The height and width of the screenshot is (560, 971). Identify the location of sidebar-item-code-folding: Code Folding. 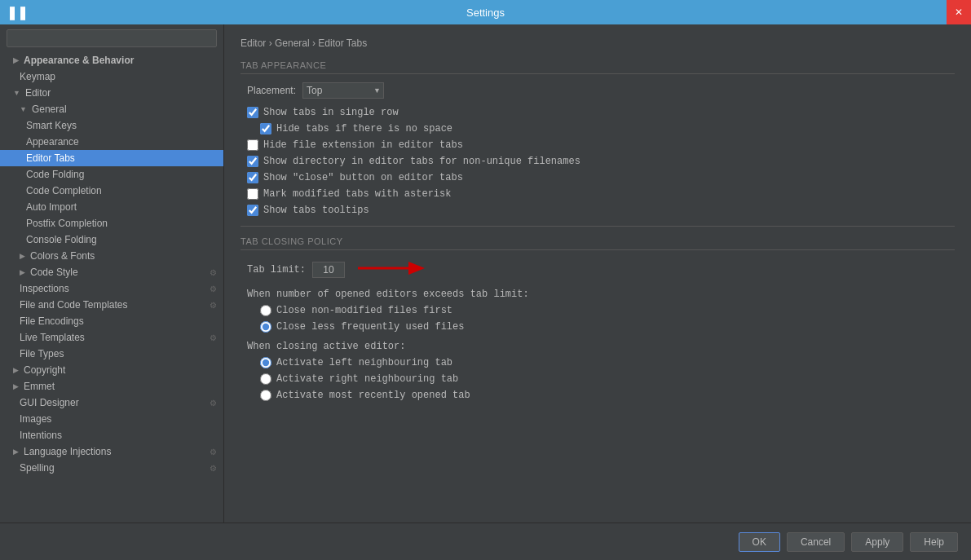
(112, 174).